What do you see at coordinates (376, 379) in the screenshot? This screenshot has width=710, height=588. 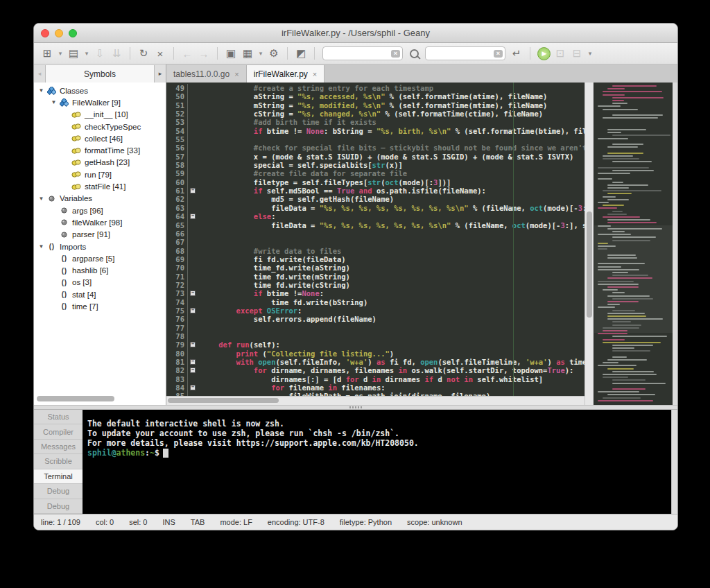 I see `code-line: 83 dirnames[:] = [d for d in dirnames if…` at bounding box center [376, 379].